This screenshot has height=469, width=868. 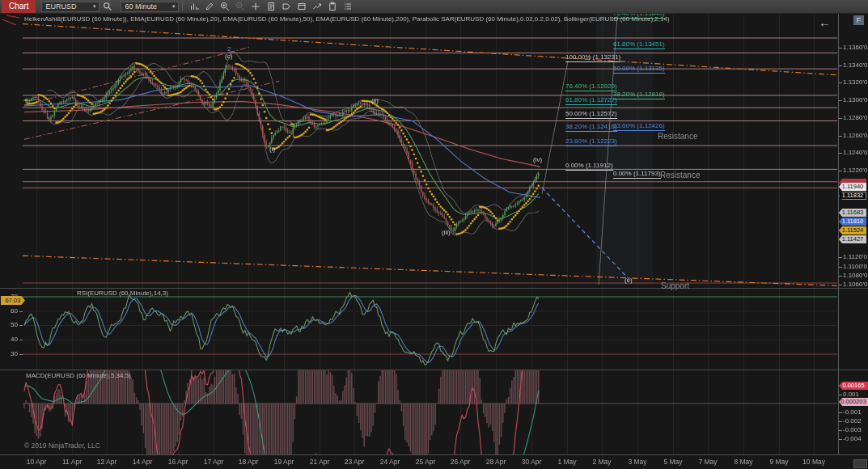 I want to click on time-axis-label: 3 May, so click(x=637, y=462).